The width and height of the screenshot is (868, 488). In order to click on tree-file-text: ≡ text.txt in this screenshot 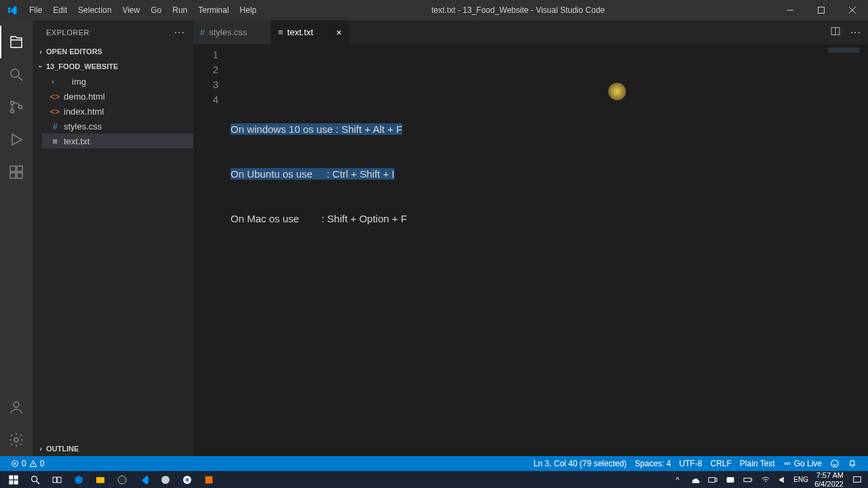, I will do `click(118, 141)`.